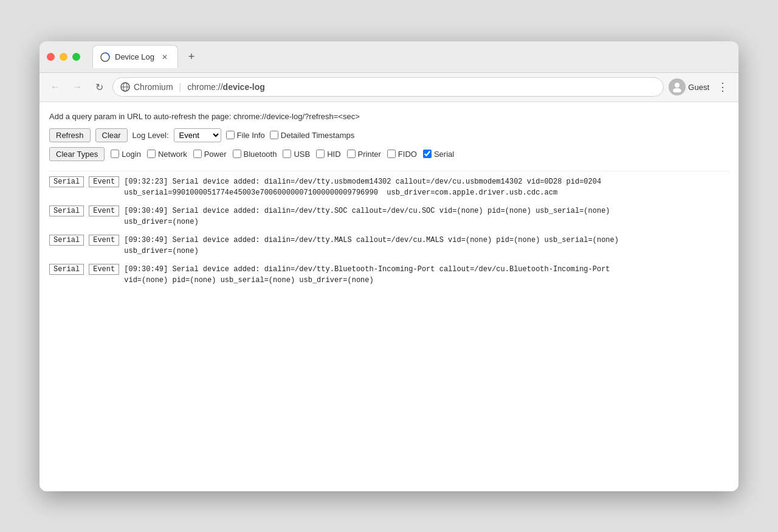 This screenshot has height=532, width=778. I want to click on log-entry-content: [09:32:23] Serial device added: dialin=/…, so click(427, 187).